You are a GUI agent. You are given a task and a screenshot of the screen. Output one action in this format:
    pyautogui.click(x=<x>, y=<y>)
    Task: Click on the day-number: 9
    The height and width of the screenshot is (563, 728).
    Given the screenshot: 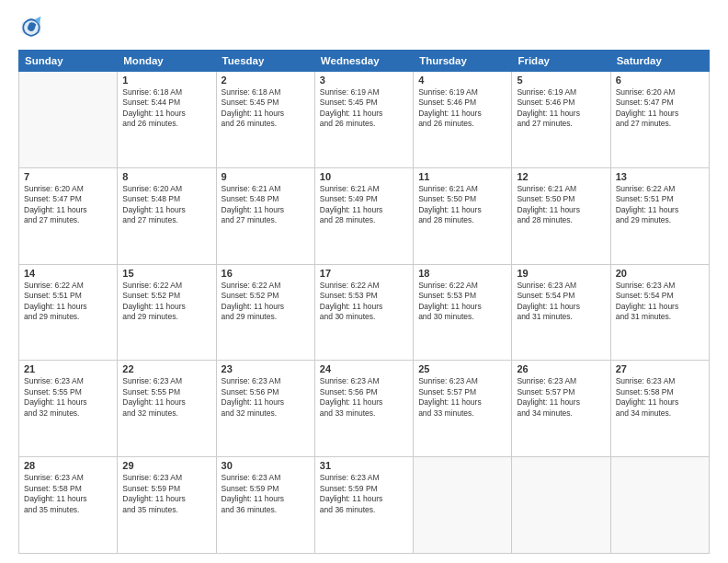 What is the action you would take?
    pyautogui.click(x=266, y=177)
    